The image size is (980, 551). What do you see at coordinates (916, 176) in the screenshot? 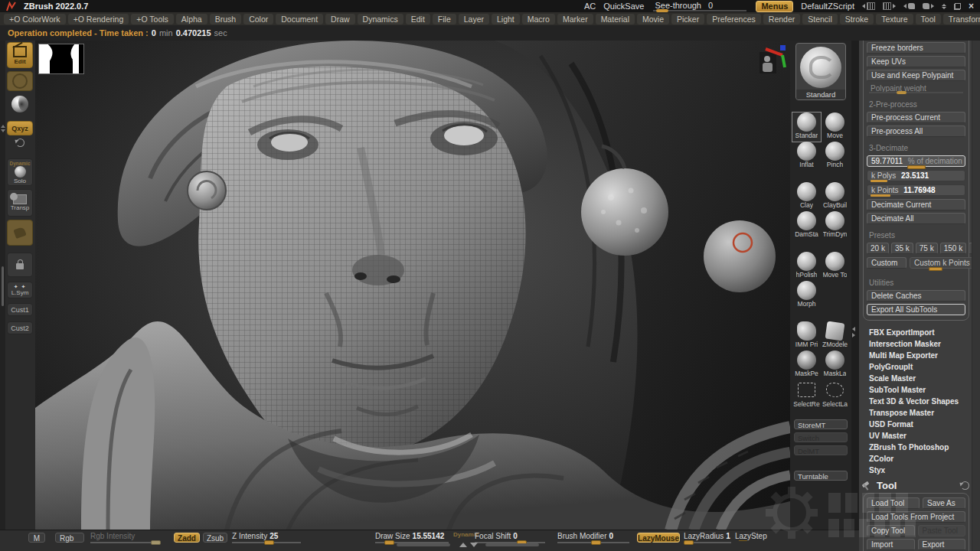
I see `kpolys-slider: k Polys 23.5131` at bounding box center [916, 176].